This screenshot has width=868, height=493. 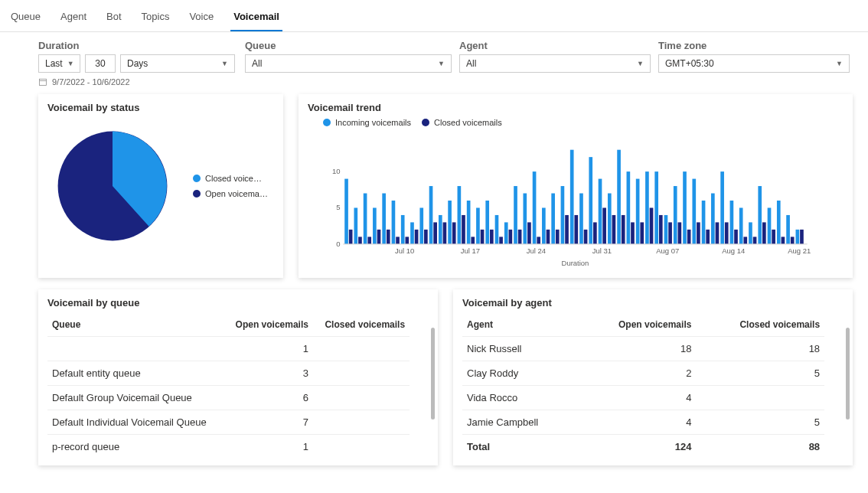 I want to click on svg-text: Aug 07, so click(x=667, y=251).